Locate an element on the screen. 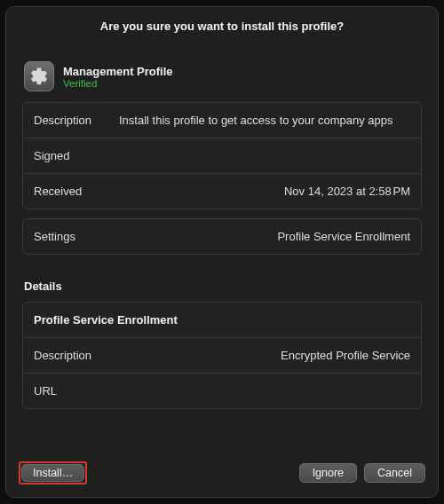  value-description: Install this profile to get access to yo… is located at coordinates (265, 121).